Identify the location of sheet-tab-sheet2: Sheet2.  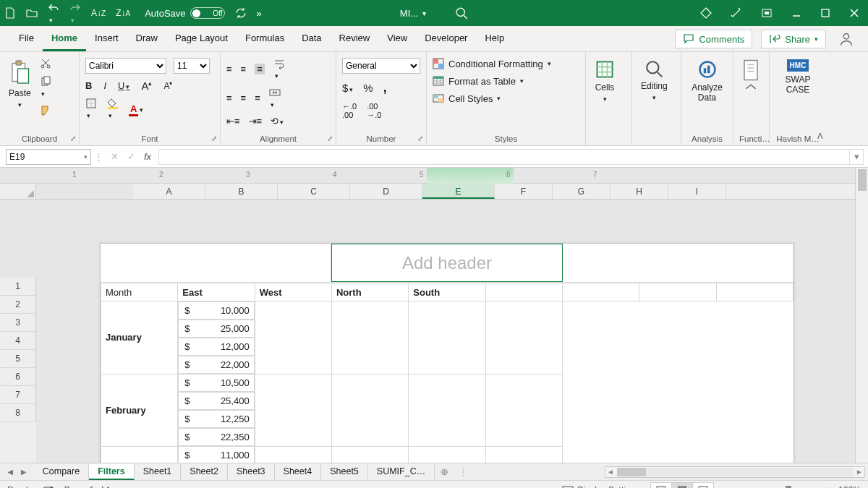
(204, 472).